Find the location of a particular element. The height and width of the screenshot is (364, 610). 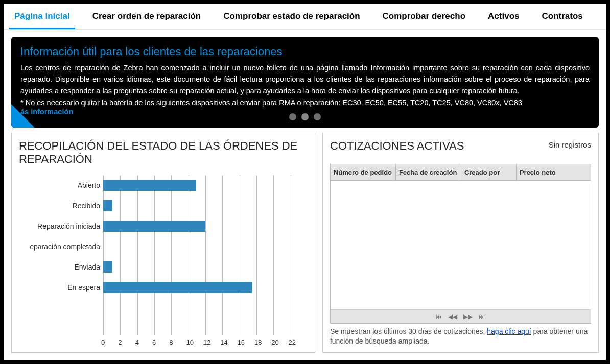

carousel-dots is located at coordinates (305, 117).